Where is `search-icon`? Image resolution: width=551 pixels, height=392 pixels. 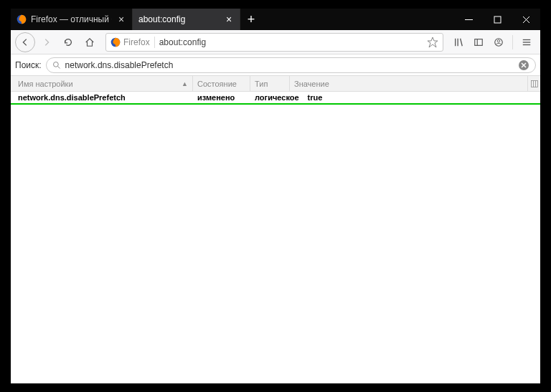 search-icon is located at coordinates (57, 65).